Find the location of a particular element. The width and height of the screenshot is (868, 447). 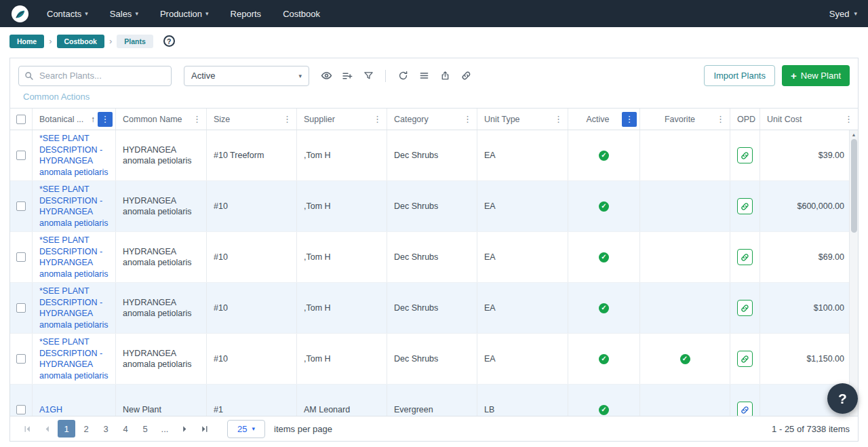

unit-cost-cell: $600,000.00 is located at coordinates (809, 206).